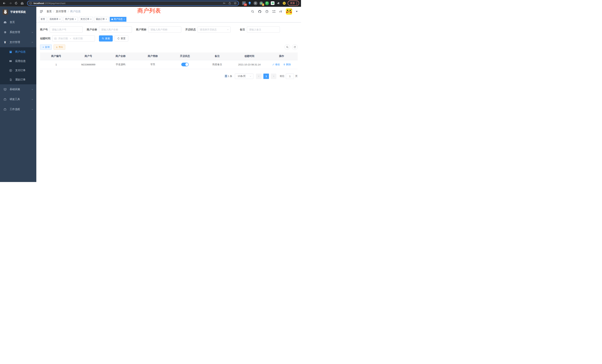 Image resolution: width=602 pixels, height=364 pixels. I want to click on password-key-icon, so click(224, 3).